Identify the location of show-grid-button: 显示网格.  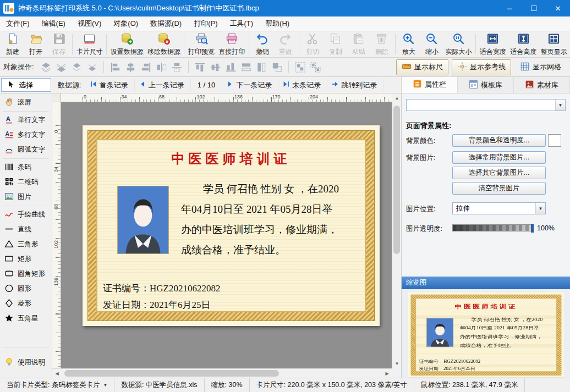
(540, 67).